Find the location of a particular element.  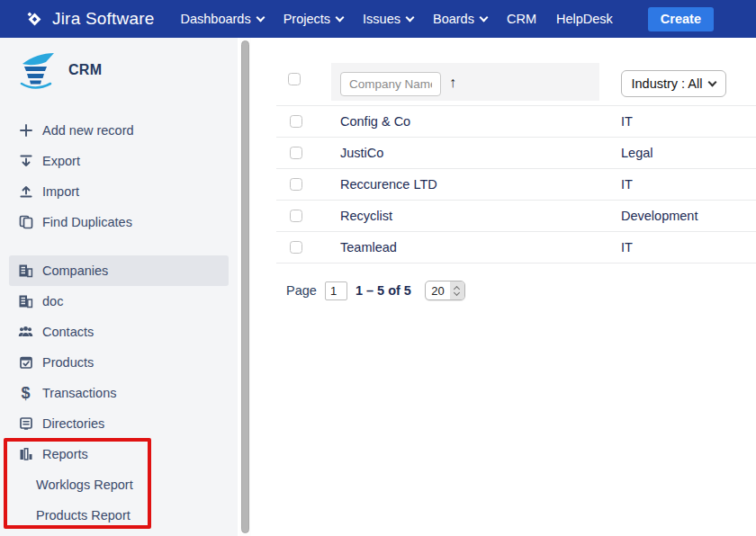

create-button: Create is located at coordinates (680, 20).